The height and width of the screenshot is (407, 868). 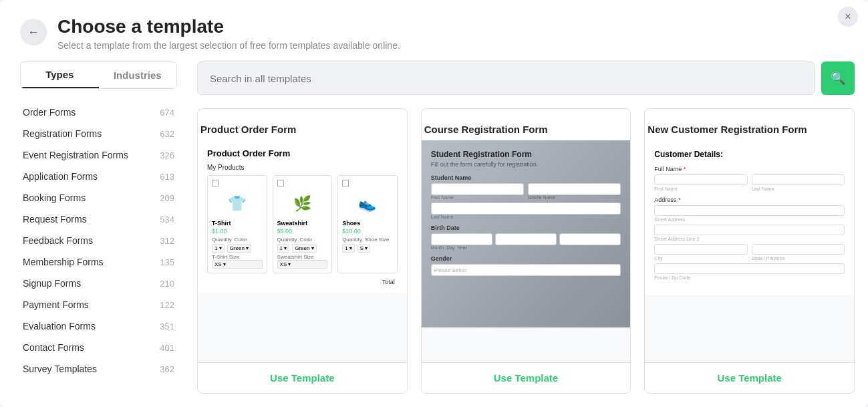 I want to click on product-name: T-Shirt, so click(x=237, y=223).